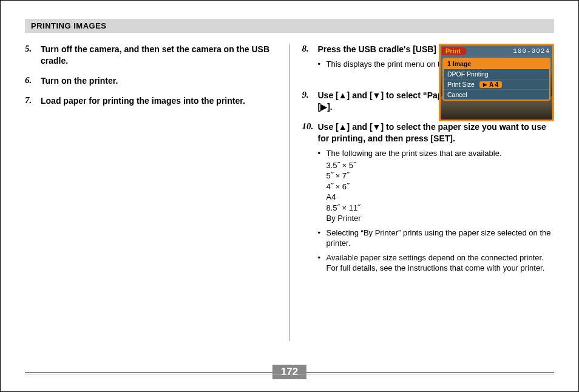 This screenshot has height=392, width=579. I want to click on print-size: By Printer, so click(441, 218).